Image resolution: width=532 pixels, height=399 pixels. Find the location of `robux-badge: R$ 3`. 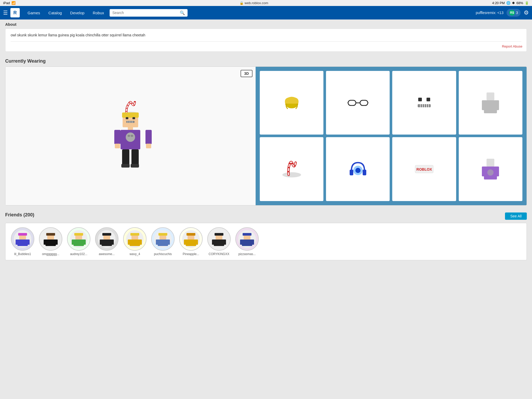

robux-badge: R$ 3 is located at coordinates (514, 13).